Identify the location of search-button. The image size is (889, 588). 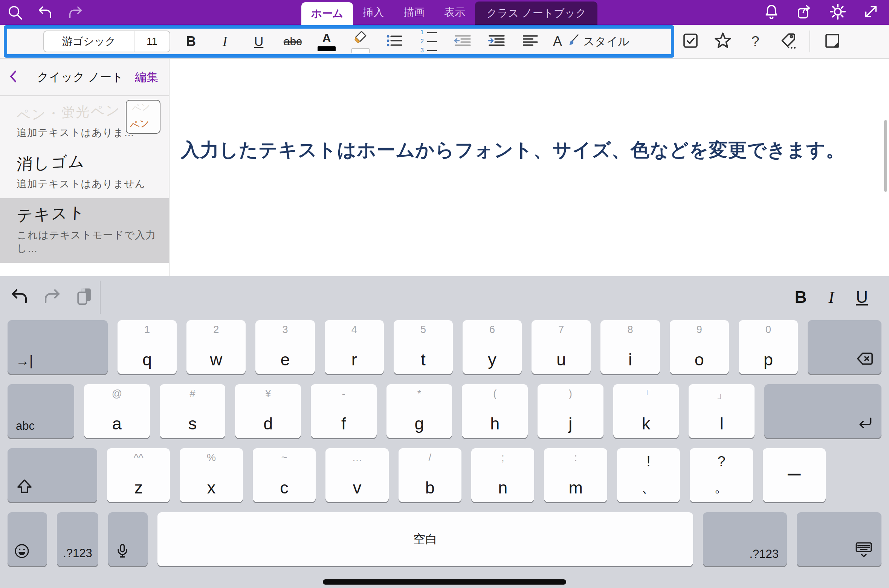
(15, 12).